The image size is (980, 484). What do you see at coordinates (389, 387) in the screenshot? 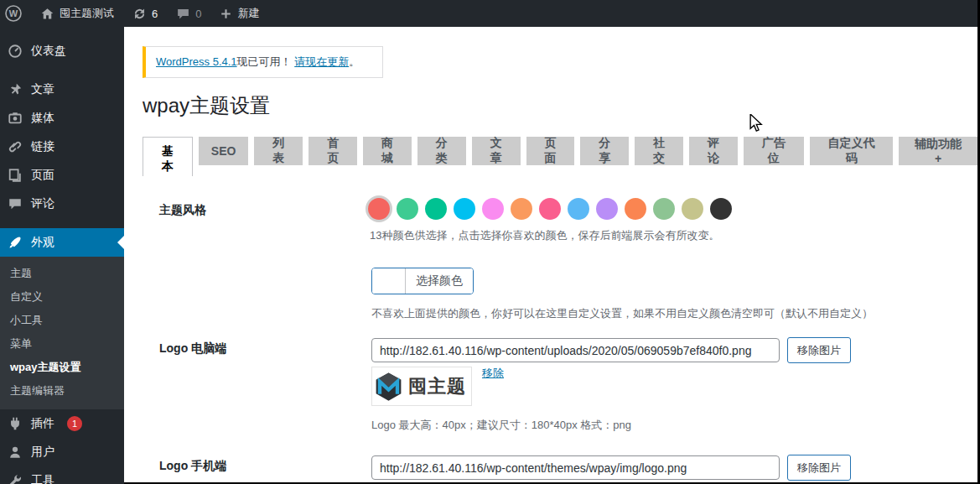
I see `site-logo-image` at bounding box center [389, 387].